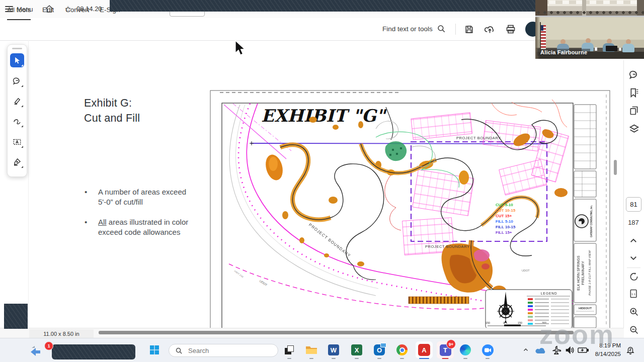  What do you see at coordinates (511, 29) in the screenshot?
I see `print-button` at bounding box center [511, 29].